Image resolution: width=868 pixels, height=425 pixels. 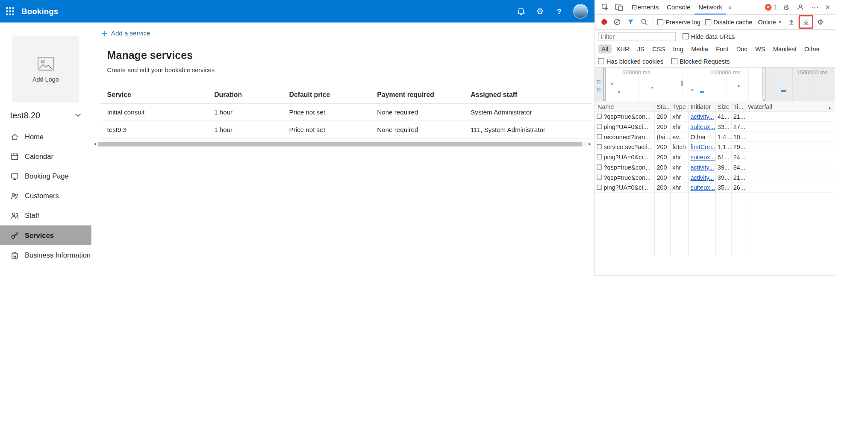 I want to click on timeline-left-handle, so click(x=604, y=84).